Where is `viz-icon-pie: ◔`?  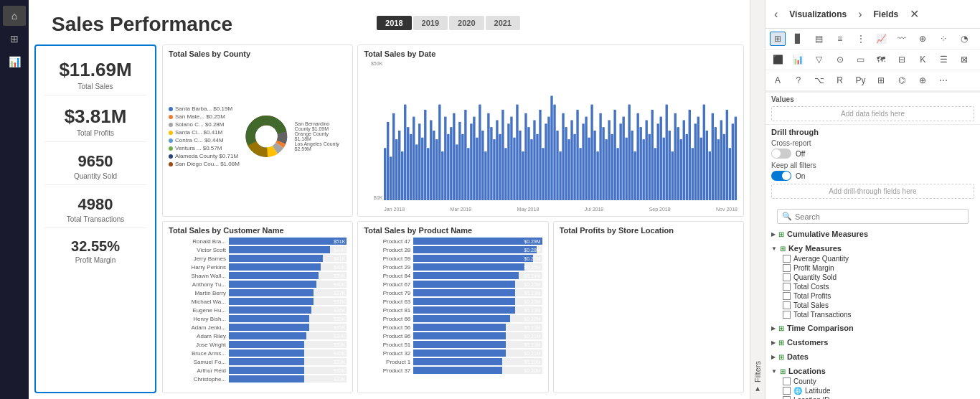 viz-icon-pie: ◔ is located at coordinates (964, 39).